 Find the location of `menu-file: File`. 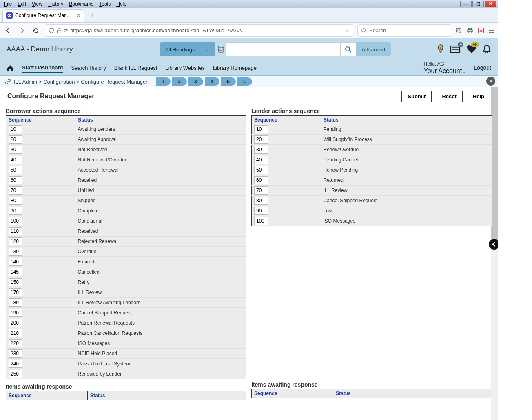

menu-file: File is located at coordinates (8, 4).